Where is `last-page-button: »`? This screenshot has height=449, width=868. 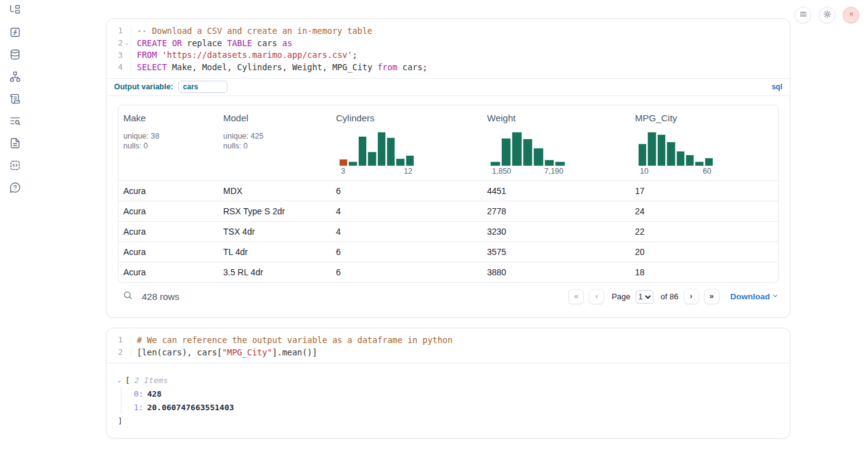 last-page-button: » is located at coordinates (711, 297).